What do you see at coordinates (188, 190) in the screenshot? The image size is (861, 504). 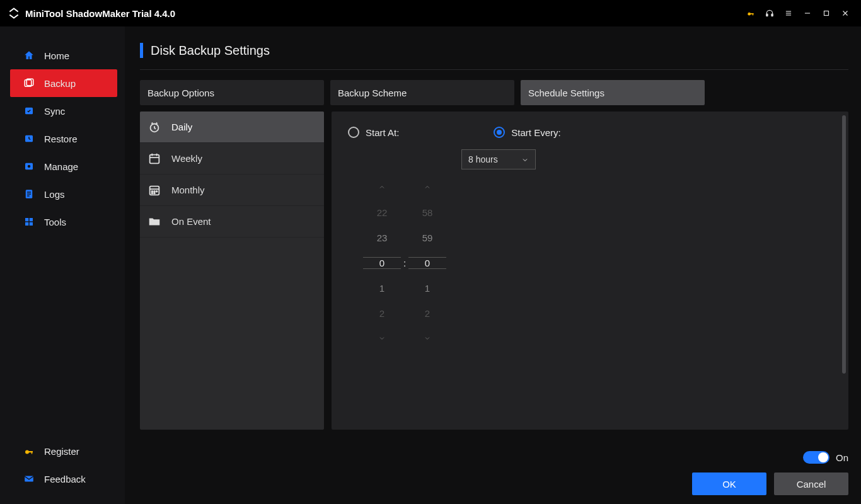 I see `list-item-label: Monthly` at bounding box center [188, 190].